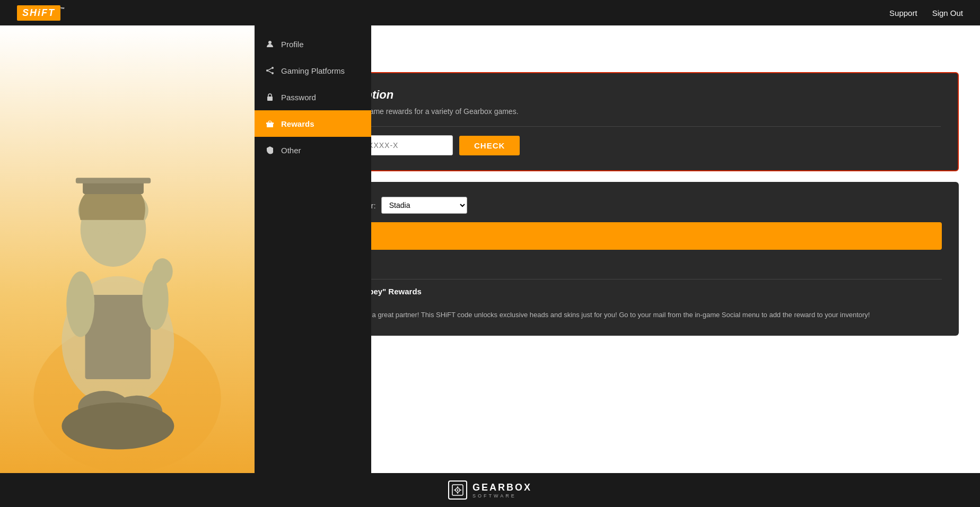 The width and height of the screenshot is (980, 507). I want to click on sidebar-item-profile: Profile, so click(313, 44).